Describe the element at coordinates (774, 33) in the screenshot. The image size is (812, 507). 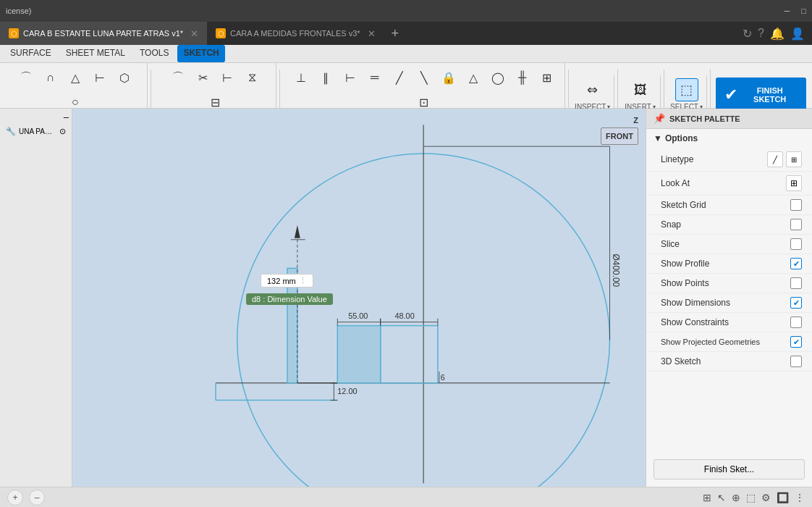
I see `tab-bar-right: ↻ ? 🔔 👤` at that location.